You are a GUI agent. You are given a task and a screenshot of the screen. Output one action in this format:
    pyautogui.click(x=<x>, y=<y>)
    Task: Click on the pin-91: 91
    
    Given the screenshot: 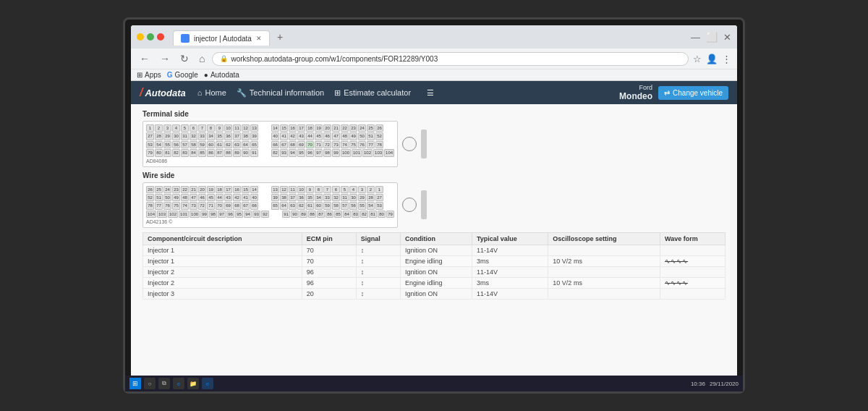 What is the action you would take?
    pyautogui.click(x=255, y=153)
    